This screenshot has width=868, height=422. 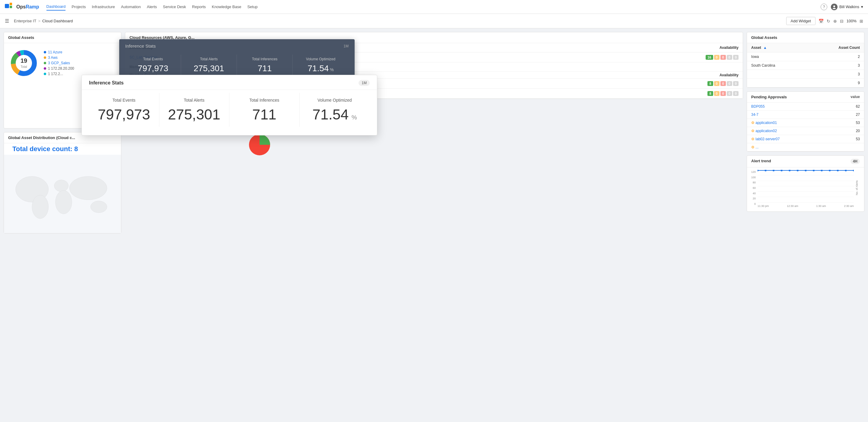 I want to click on logo: OpsRamp, so click(x=22, y=7).